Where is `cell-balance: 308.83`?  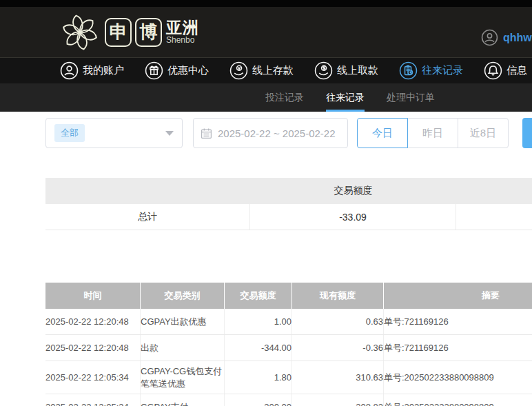 cell-balance: 308.83 is located at coordinates (338, 400).